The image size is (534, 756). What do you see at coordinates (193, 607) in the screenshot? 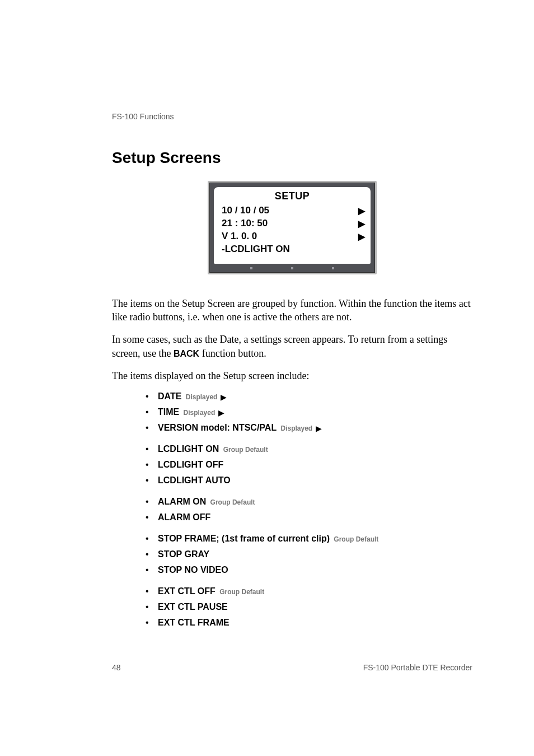
I see `item-main-text: EXT CTL PAUSE` at bounding box center [193, 607].